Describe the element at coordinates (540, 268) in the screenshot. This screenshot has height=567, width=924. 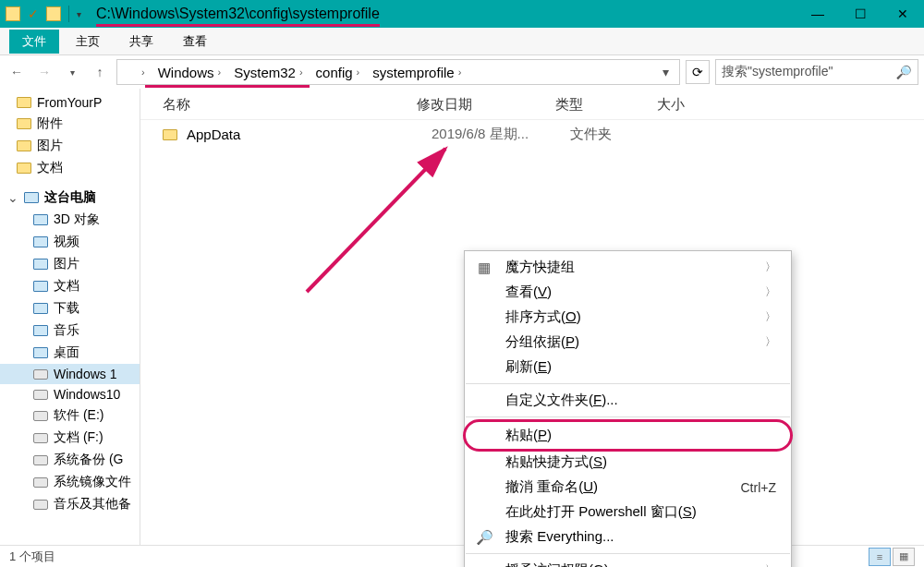
I see `menu-item-label: 魔方快捷组` at that location.